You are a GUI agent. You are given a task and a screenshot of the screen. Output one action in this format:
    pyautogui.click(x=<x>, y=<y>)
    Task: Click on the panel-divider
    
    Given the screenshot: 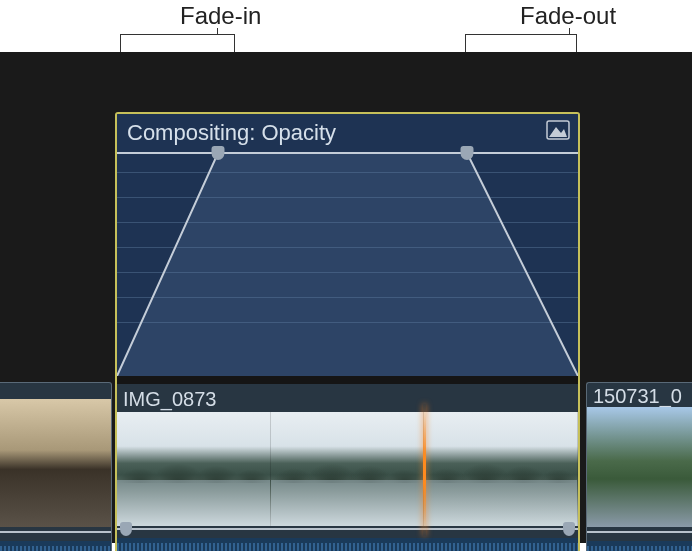 What is the action you would take?
    pyautogui.click(x=348, y=380)
    